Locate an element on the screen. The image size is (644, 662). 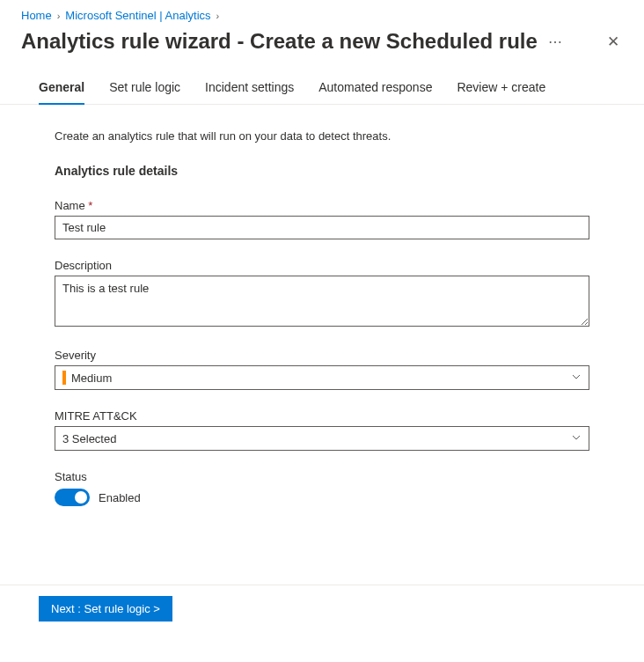
mitre-label: MITRE ATT&CK is located at coordinates (322, 416).